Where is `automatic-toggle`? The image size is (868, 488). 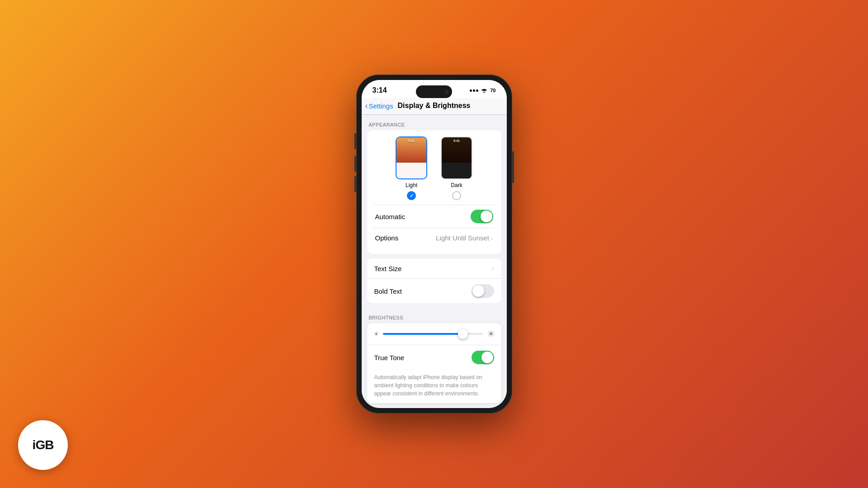
automatic-toggle is located at coordinates (482, 216).